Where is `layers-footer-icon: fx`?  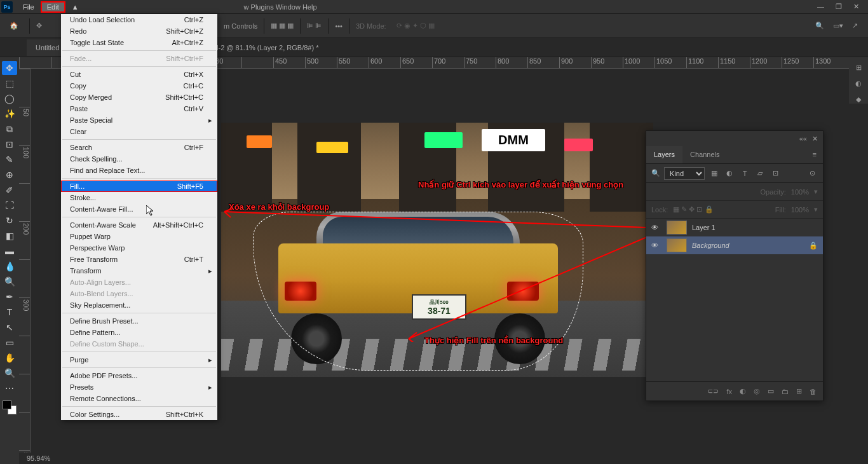 layers-footer-icon: fx is located at coordinates (729, 392).